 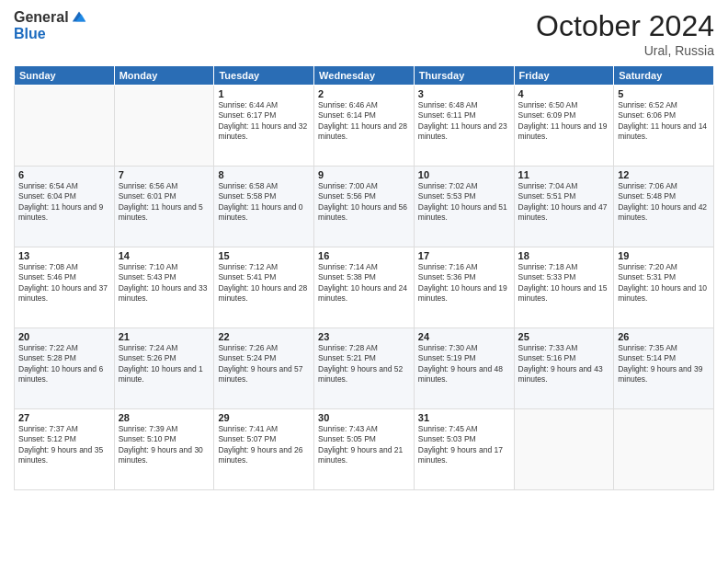 What do you see at coordinates (264, 121) in the screenshot?
I see `day-info: Sunrise: 6:44 AMSunset: 6:17 PMDaylight:…` at bounding box center [264, 121].